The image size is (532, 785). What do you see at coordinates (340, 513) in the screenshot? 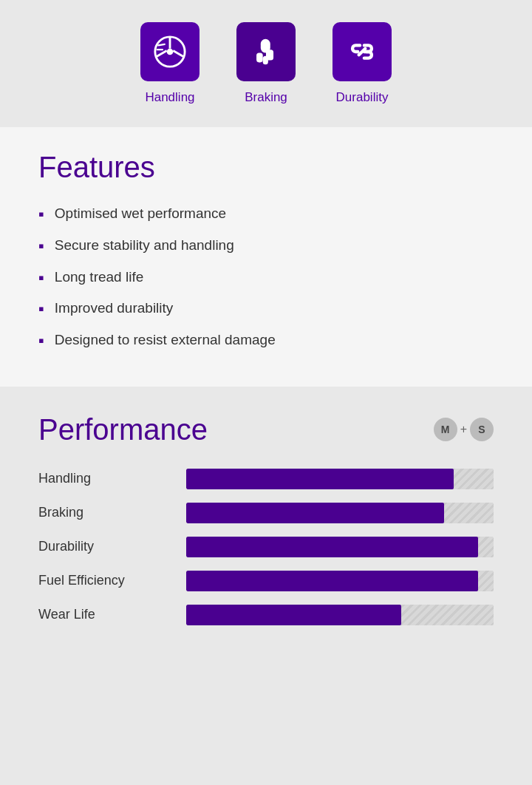
I see `bar-container-braking` at bounding box center [340, 513].